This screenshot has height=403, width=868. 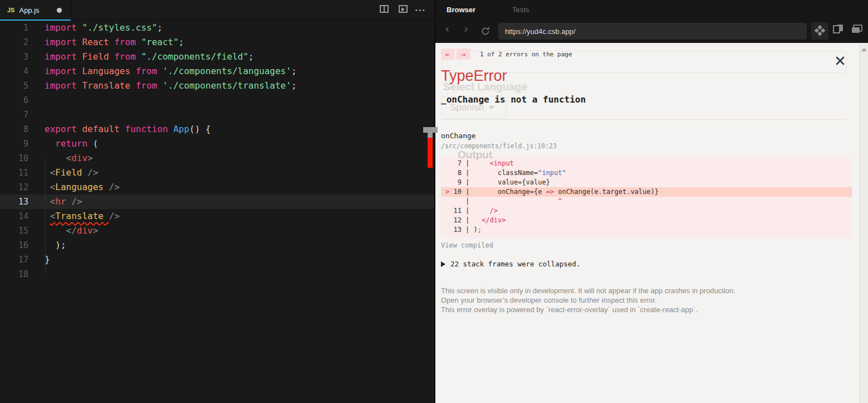 I want to click on ghost-output-heading: Output, so click(x=475, y=155).